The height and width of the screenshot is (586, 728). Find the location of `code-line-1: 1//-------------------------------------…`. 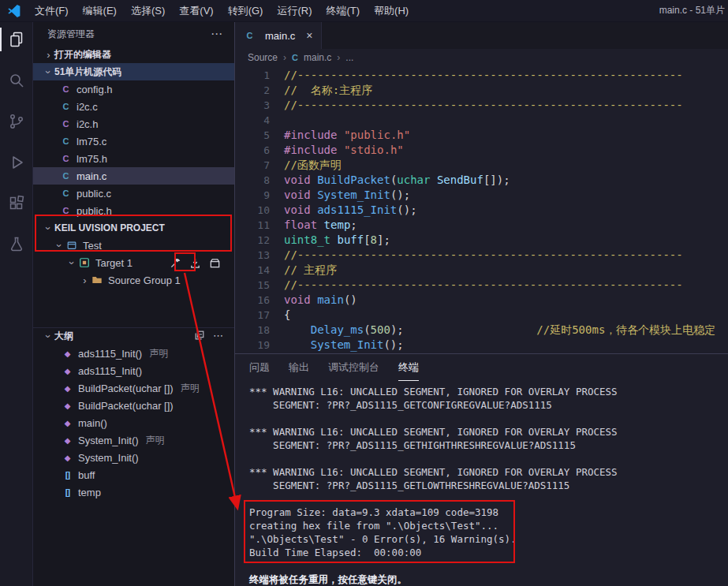

code-line-1: 1//-------------------------------------… is located at coordinates (481, 76).